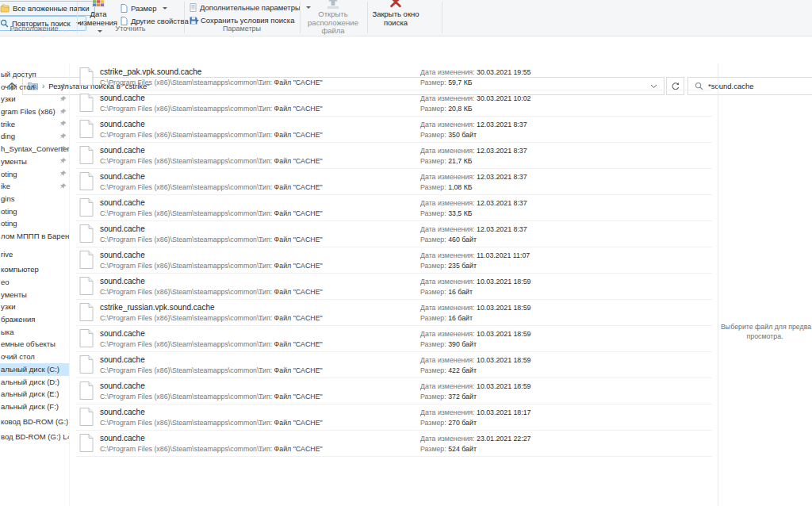 This screenshot has height=506, width=812. What do you see at coordinates (35, 407) in the screenshot?
I see `sidebar-item: альный диск (F:)` at bounding box center [35, 407].